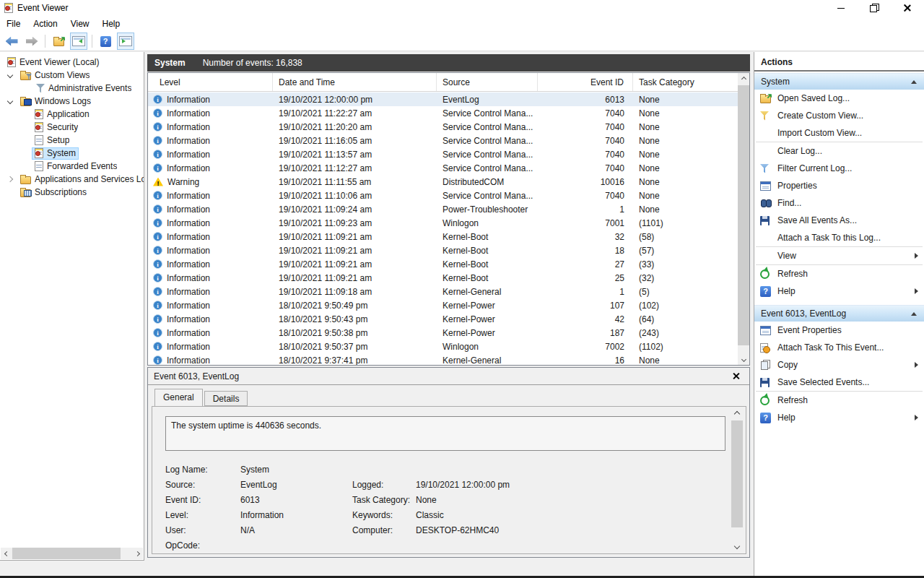 This screenshot has height=578, width=924. I want to click on tab-general: General, so click(179, 397).